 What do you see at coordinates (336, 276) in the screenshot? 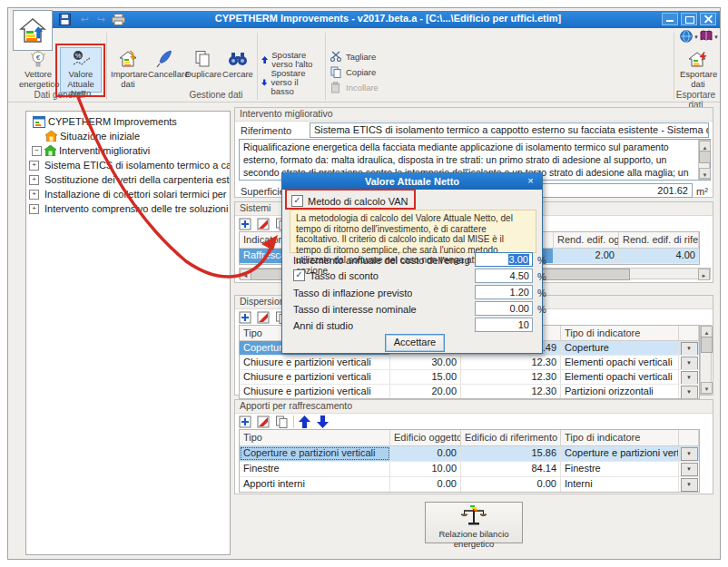
I see `tasso-sconto-checkbox-row: Tasso di sconto` at bounding box center [336, 276].